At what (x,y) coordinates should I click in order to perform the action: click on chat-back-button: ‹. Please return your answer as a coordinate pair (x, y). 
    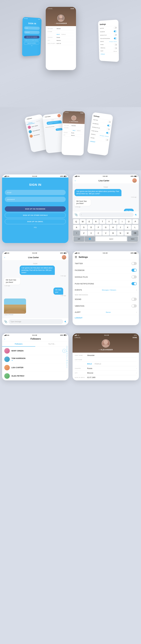
    Looking at the image, I should click on (75, 180).